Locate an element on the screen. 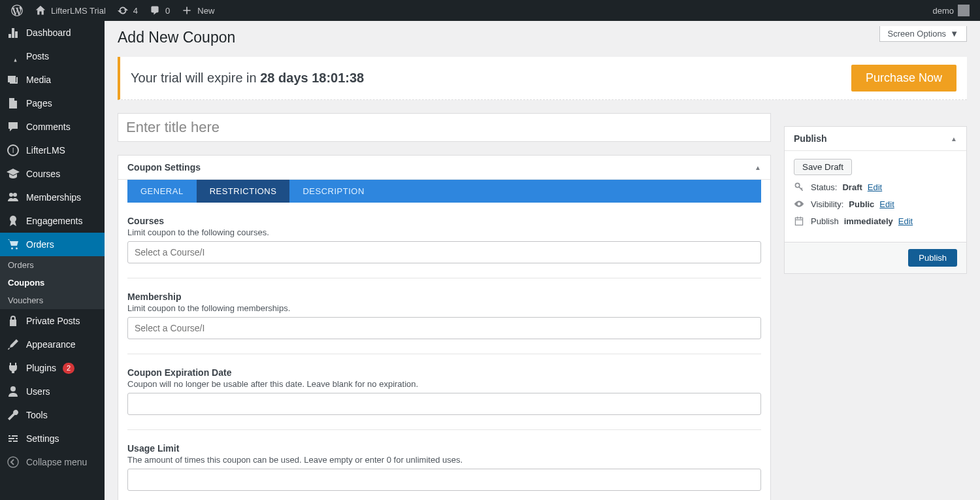 This screenshot has width=980, height=500. sidebar-item-plugins: Plugins 2 is located at coordinates (52, 368).